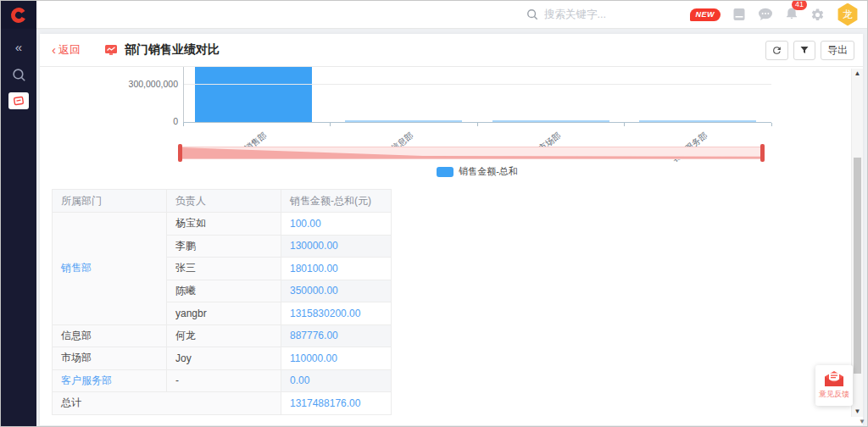 Image resolution: width=868 pixels, height=427 pixels. What do you see at coordinates (471, 152) in the screenshot?
I see `datazoom-preview` at bounding box center [471, 152].